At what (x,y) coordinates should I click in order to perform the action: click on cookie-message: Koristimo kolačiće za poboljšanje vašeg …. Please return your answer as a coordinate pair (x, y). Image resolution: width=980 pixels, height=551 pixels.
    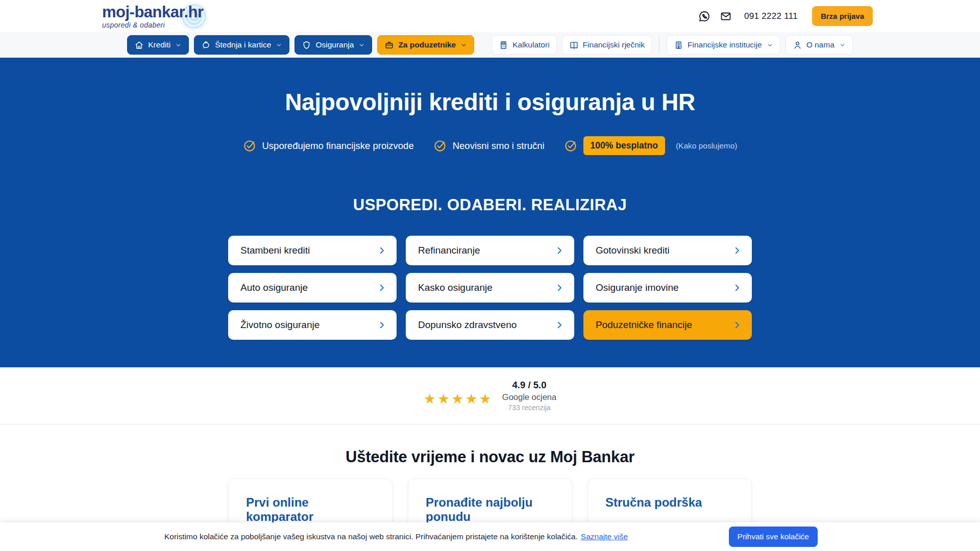
    Looking at the image, I should click on (396, 537).